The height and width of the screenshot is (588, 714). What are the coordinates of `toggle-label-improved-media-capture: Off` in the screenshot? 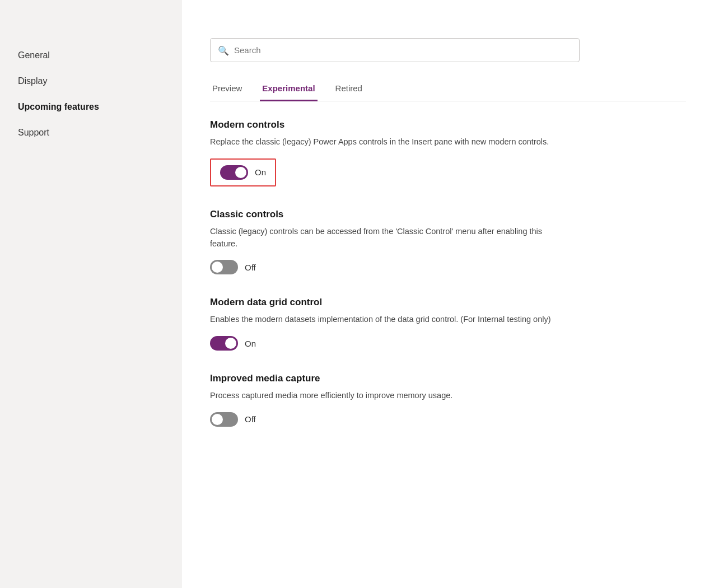 It's located at (250, 419).